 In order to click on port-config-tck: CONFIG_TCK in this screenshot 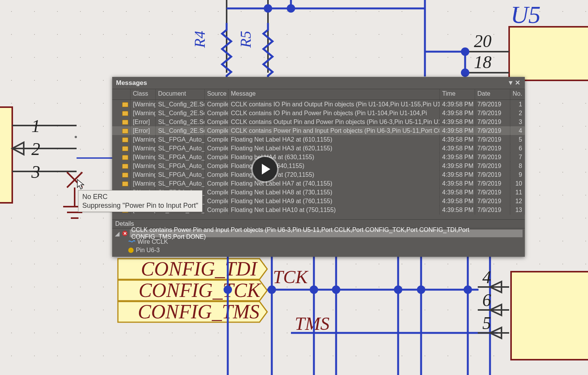, I will do `click(193, 290)`.